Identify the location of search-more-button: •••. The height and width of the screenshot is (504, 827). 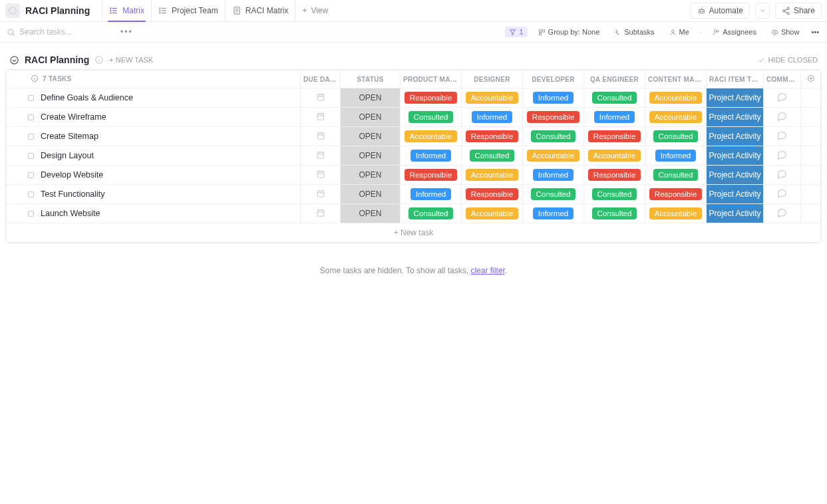
(126, 32).